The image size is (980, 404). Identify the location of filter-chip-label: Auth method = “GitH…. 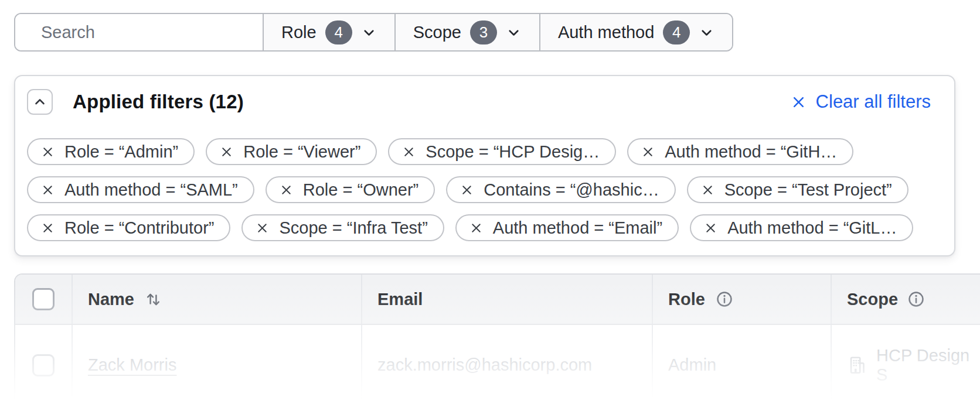
(751, 152).